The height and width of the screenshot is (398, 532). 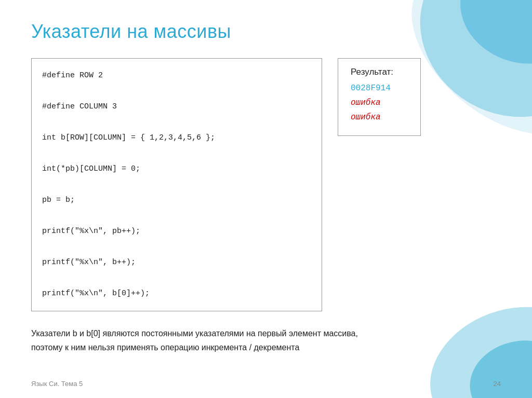 I want to click on footer-left: Язык Си. Тема 5, so click(x=57, y=384).